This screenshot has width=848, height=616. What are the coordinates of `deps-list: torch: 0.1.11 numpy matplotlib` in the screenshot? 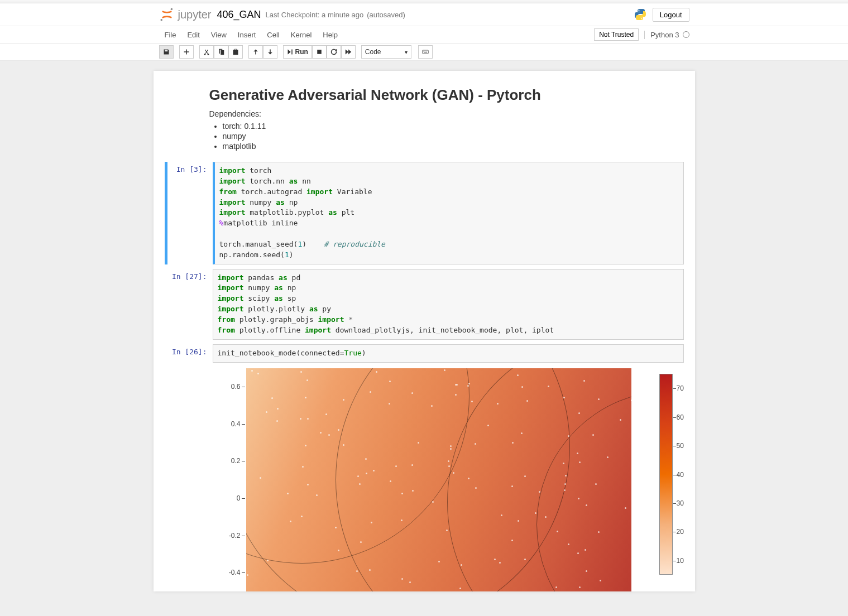 It's located at (438, 136).